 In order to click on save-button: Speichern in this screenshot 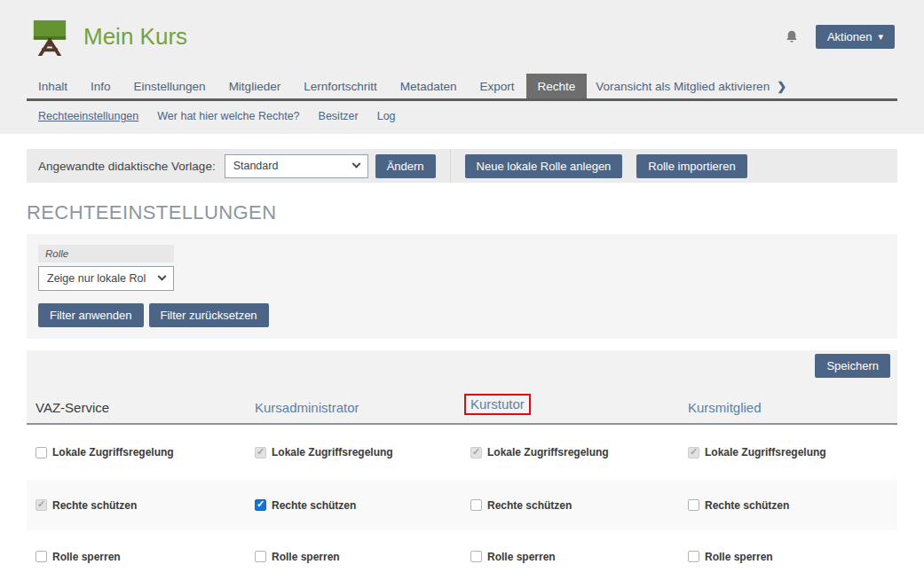, I will do `click(852, 365)`.